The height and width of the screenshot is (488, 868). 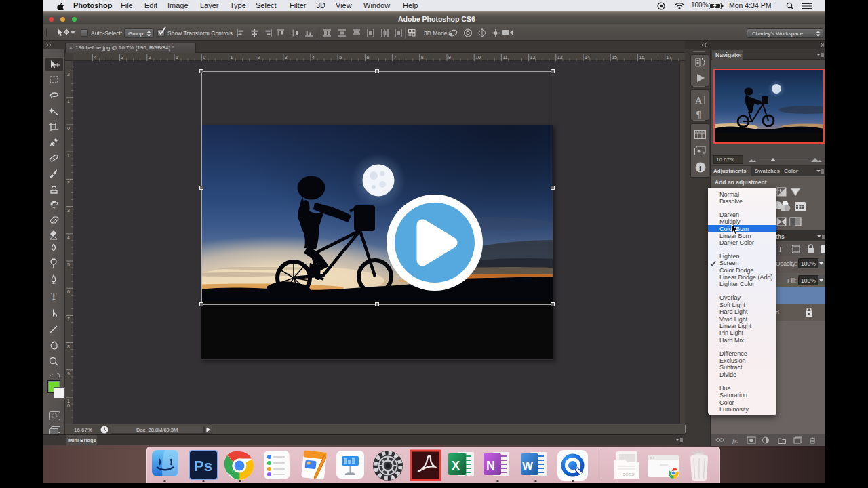 I want to click on svg-text: 12, so click(x=533, y=57).